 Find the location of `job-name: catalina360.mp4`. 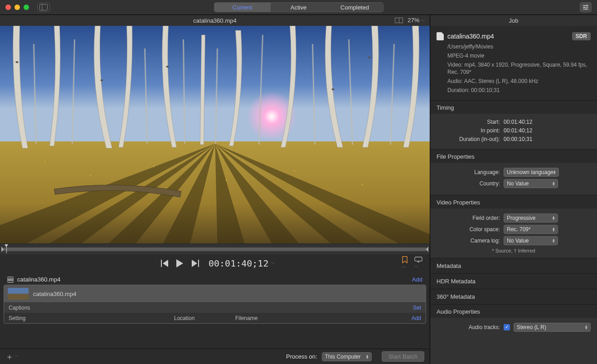

job-name: catalina360.mp4 is located at coordinates (54, 294).